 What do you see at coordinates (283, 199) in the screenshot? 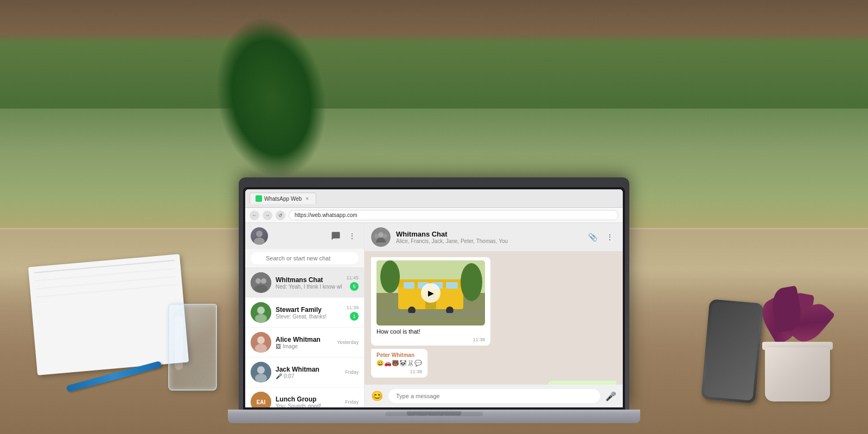
I see `browser-tab-active: WhatsApp Web ×` at bounding box center [283, 199].